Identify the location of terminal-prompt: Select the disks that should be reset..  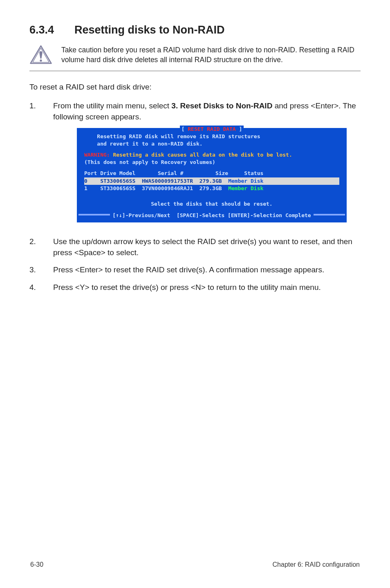
(212, 204).